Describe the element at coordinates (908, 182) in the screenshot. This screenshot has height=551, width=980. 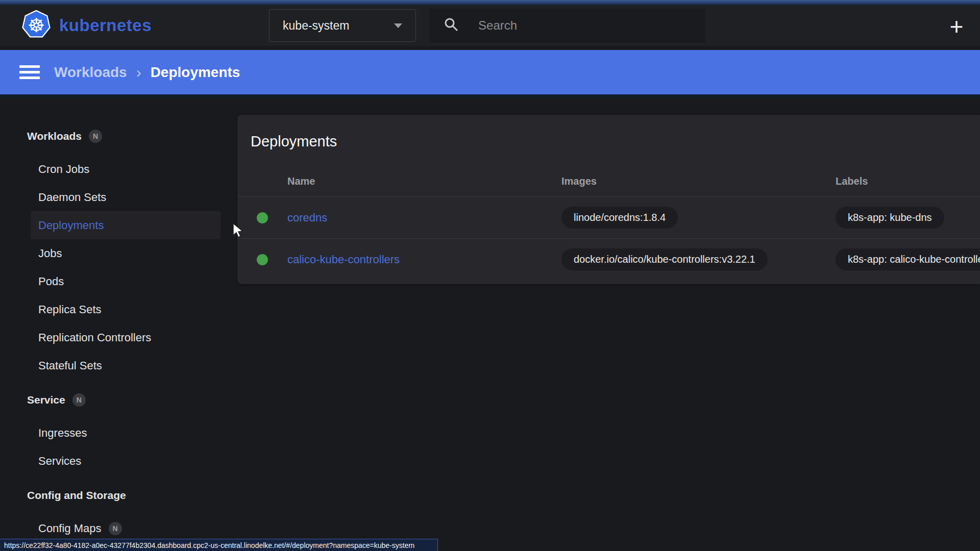
I see `column-header-labels: Labels` at that location.